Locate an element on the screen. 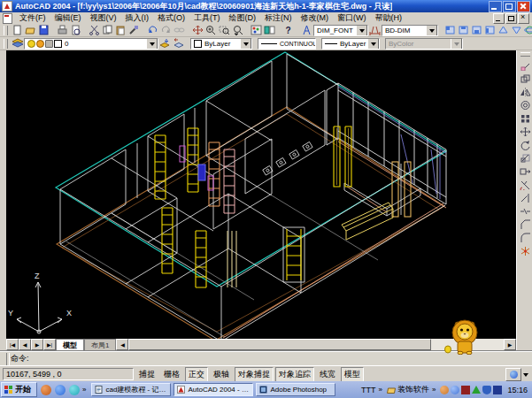 The width and height of the screenshot is (532, 398). layer-color-swatch is located at coordinates (58, 44).